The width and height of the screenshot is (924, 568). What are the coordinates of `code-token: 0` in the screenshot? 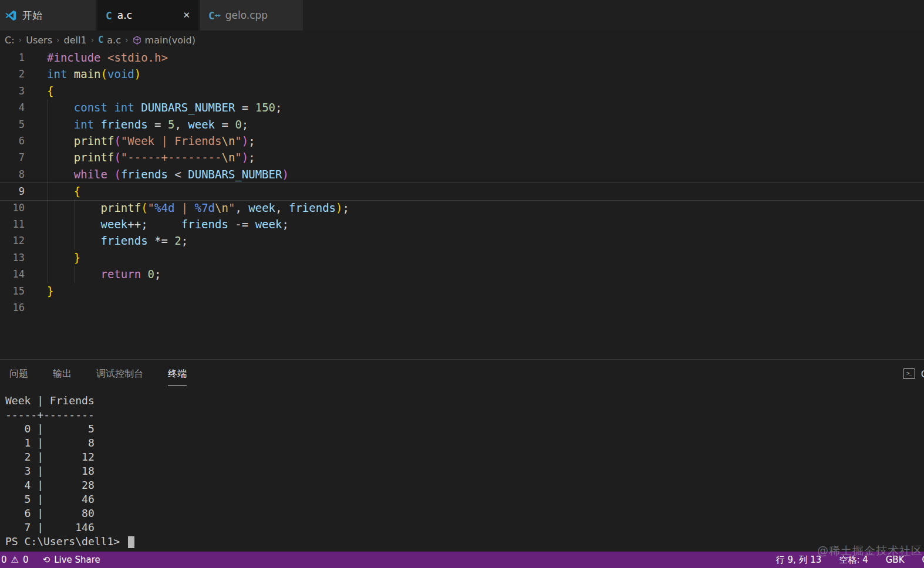 It's located at (238, 124).